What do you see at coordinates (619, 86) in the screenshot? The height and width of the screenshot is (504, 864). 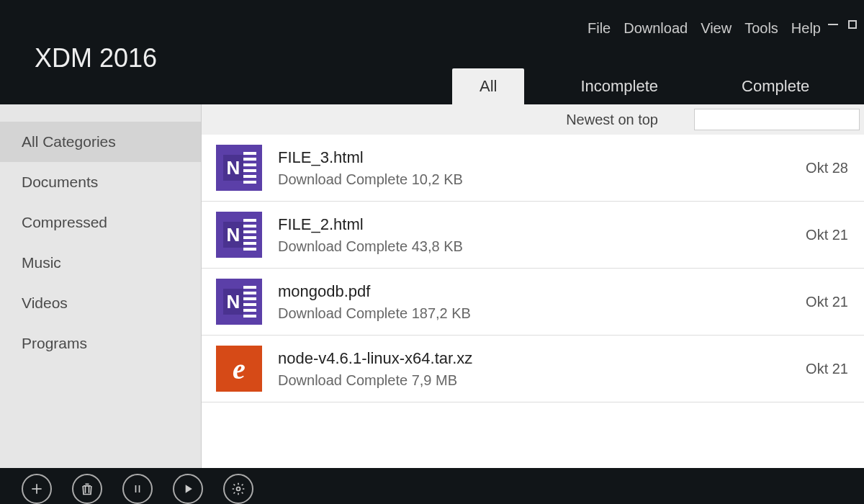 I see `tab-incomplete: Incomplete` at bounding box center [619, 86].